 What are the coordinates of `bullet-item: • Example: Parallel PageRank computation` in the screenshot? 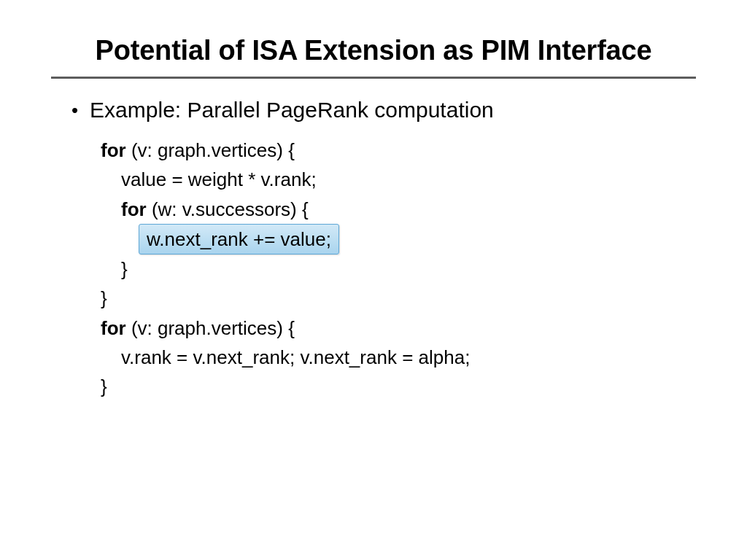 It's located at (384, 110).